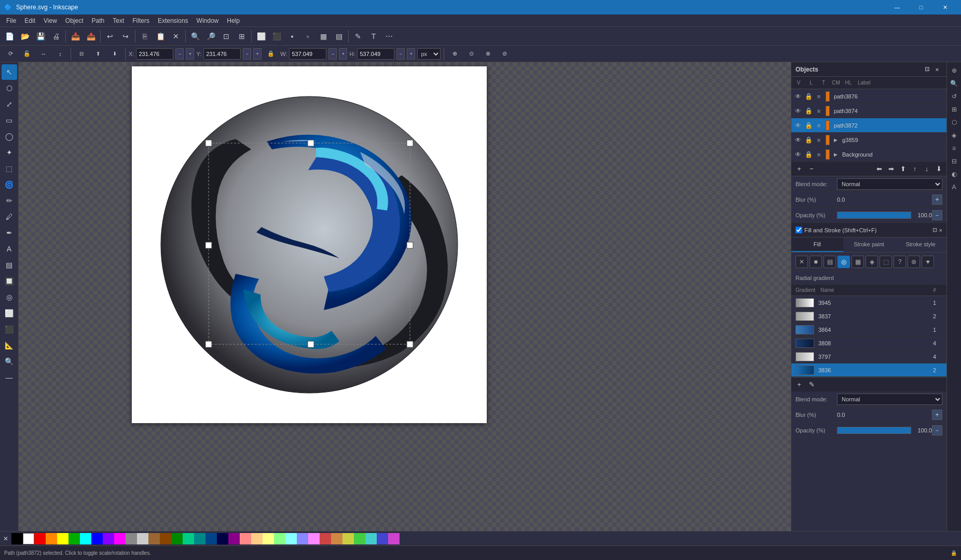 This screenshot has height=560, width=961. What do you see at coordinates (97, 539) in the screenshot?
I see `palette-swatch-blue` at bounding box center [97, 539].